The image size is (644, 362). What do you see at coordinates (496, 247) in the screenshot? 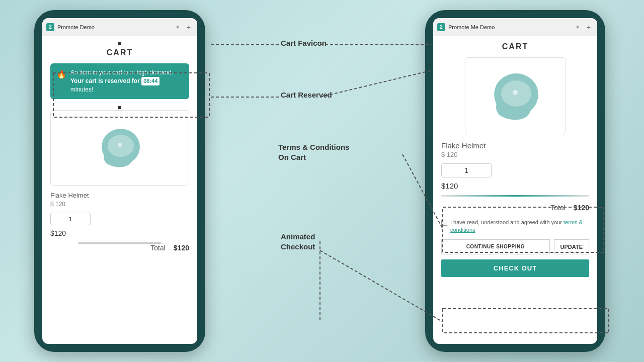
I see `continue-shopping-button: CONTINUE SHOPPING` at bounding box center [496, 247].